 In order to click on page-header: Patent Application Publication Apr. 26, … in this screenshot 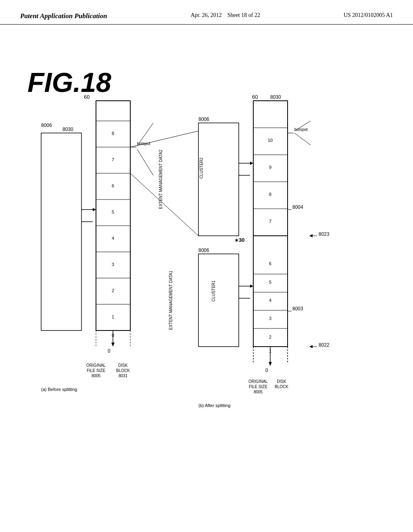, I will do `click(206, 12)`.